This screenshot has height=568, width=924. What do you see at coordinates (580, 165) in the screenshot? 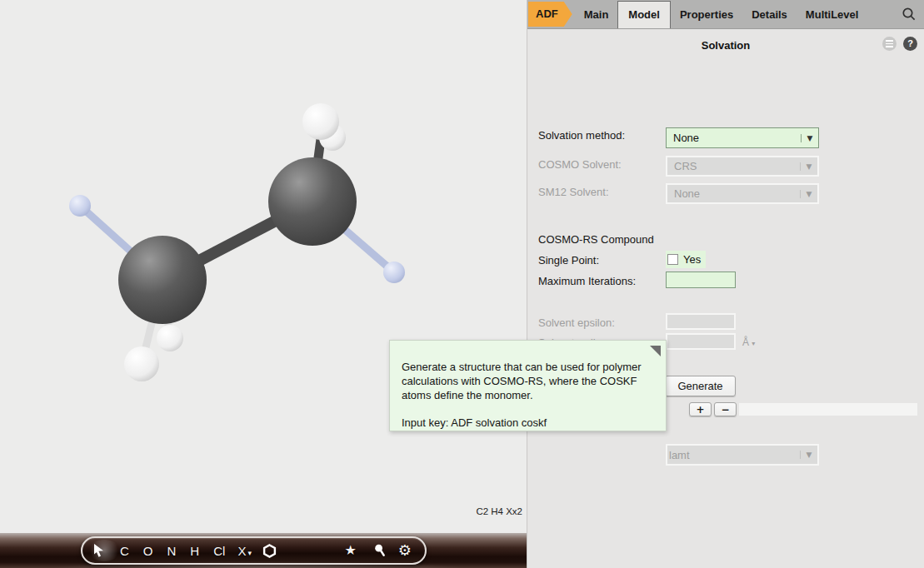
I see `cosmo-solvent-label: COSMO Solvent:` at bounding box center [580, 165].